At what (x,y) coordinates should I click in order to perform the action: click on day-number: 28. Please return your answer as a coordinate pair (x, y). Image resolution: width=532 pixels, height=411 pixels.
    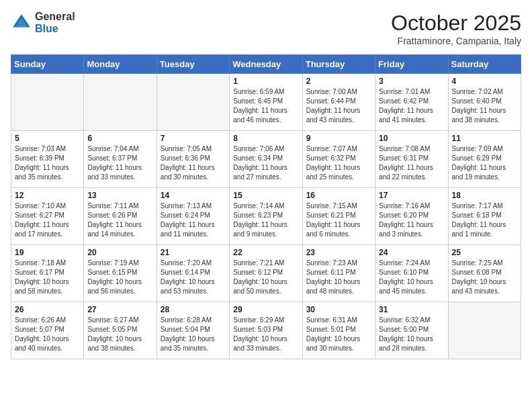
    Looking at the image, I should click on (193, 310).